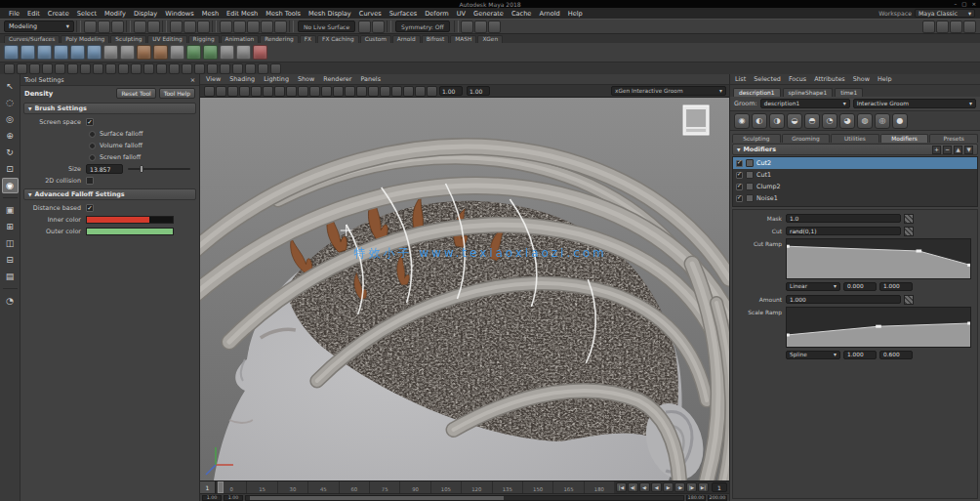 Image resolution: width=980 pixels, height=501 pixels. Describe the element at coordinates (361, 92) in the screenshot. I see `shaded-icon` at that location.